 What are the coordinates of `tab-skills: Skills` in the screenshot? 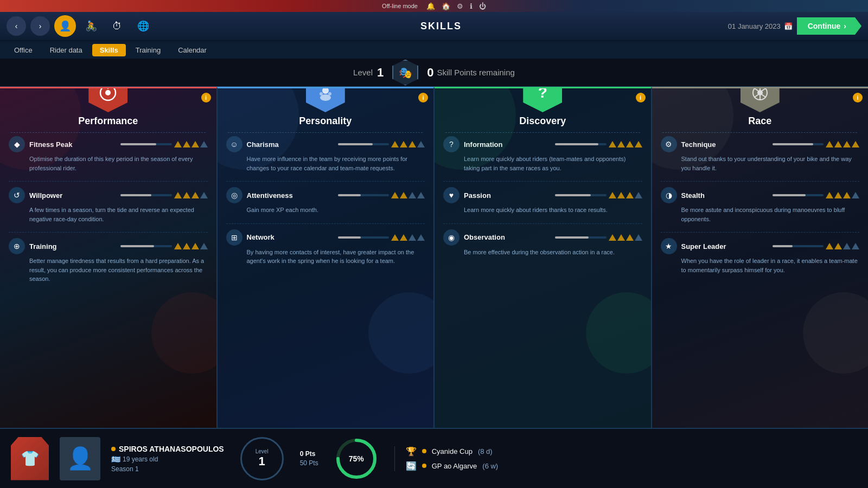 It's located at (109, 50).